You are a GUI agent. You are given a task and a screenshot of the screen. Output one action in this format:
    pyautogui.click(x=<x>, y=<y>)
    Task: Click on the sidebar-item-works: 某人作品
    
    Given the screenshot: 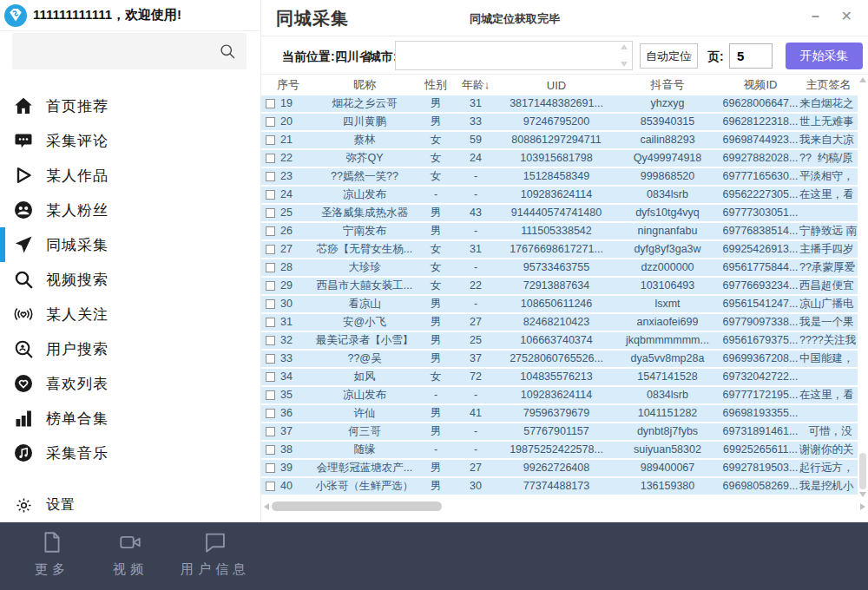 What is the action you would take?
    pyautogui.click(x=130, y=175)
    